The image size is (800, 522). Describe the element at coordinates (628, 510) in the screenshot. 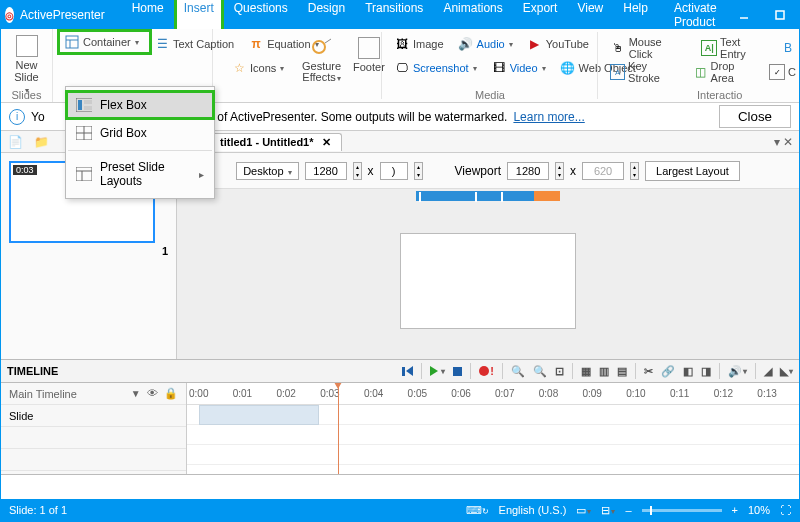

I see `zoom-out: –` at that location.